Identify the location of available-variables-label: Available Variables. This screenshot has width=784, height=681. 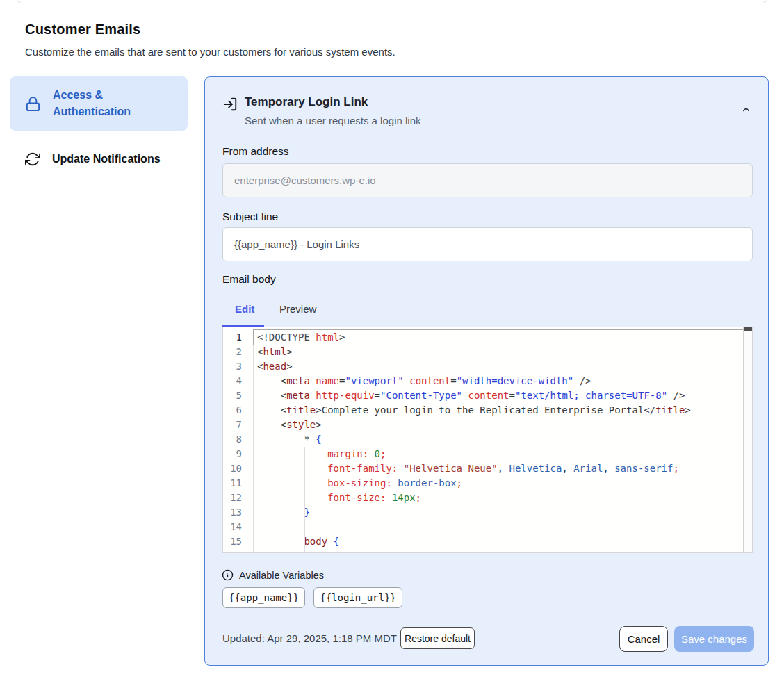
(281, 575).